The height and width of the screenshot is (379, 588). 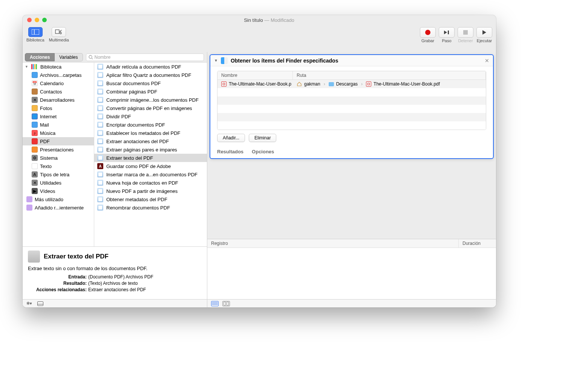 I want to click on sidebar-item: Fotos, so click(x=58, y=108).